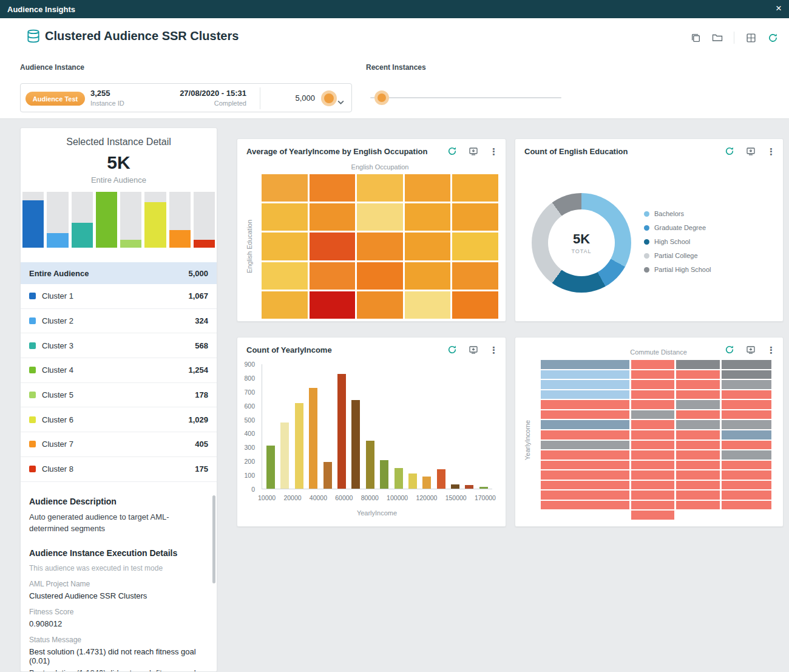 The image size is (789, 672). Describe the element at coordinates (779, 8) in the screenshot. I see `close-icon: ×` at that location.